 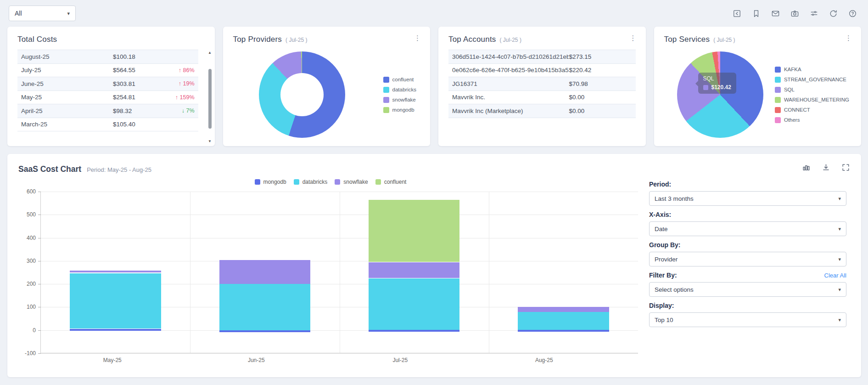 I want to click on period-dropdown: Last 3 months▾, so click(x=748, y=198).